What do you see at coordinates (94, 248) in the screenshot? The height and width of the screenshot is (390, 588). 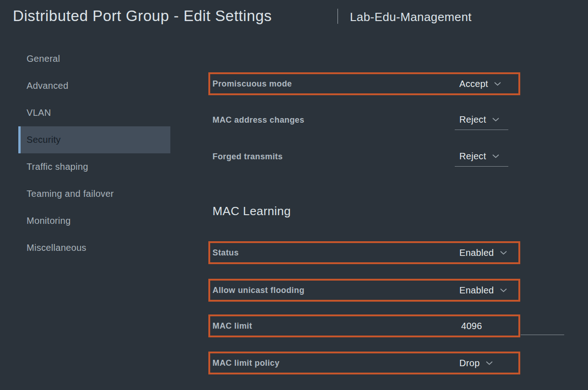 I see `sidebar-item-miscellaneous: Miscellaneous` at bounding box center [94, 248].